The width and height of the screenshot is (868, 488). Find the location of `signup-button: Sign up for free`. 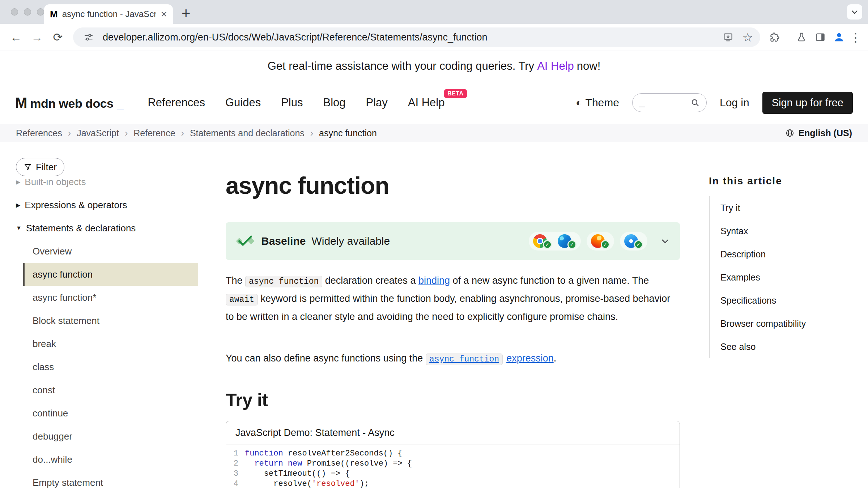

signup-button: Sign up for free is located at coordinates (808, 103).